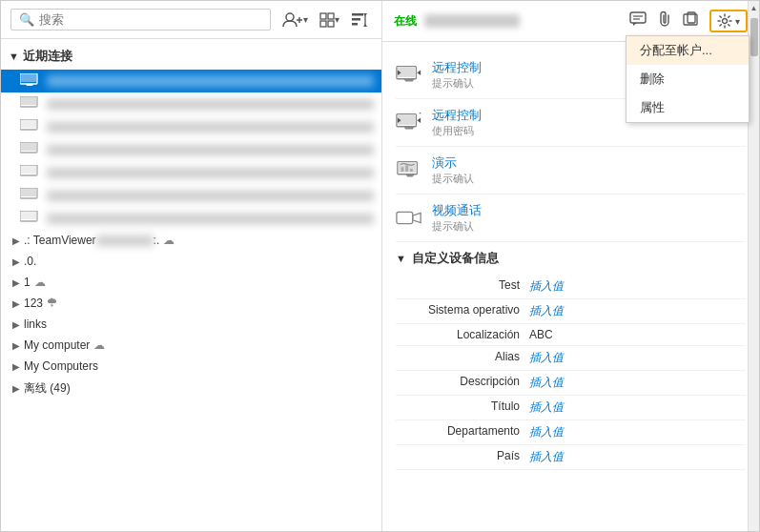 This screenshot has width=760, height=532. Describe the element at coordinates (151, 19) in the screenshot. I see `search-input` at that location.